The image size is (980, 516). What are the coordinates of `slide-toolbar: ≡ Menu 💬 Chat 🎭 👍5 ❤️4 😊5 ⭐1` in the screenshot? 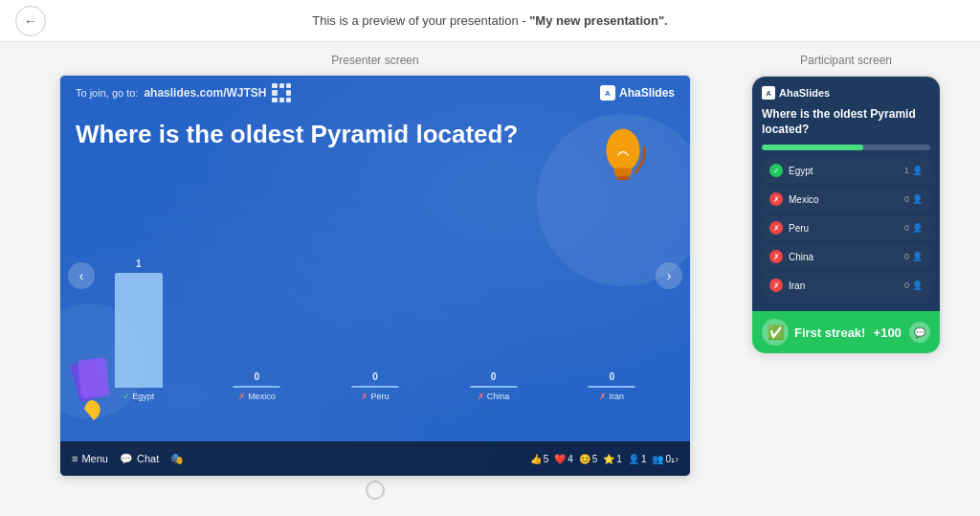 It's located at (375, 459).